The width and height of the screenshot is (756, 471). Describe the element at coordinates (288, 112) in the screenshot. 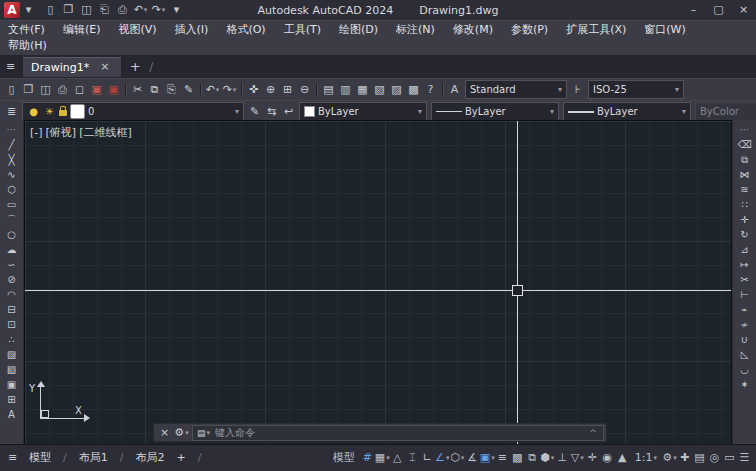

I see `layer-previous-icon: ↩` at that location.